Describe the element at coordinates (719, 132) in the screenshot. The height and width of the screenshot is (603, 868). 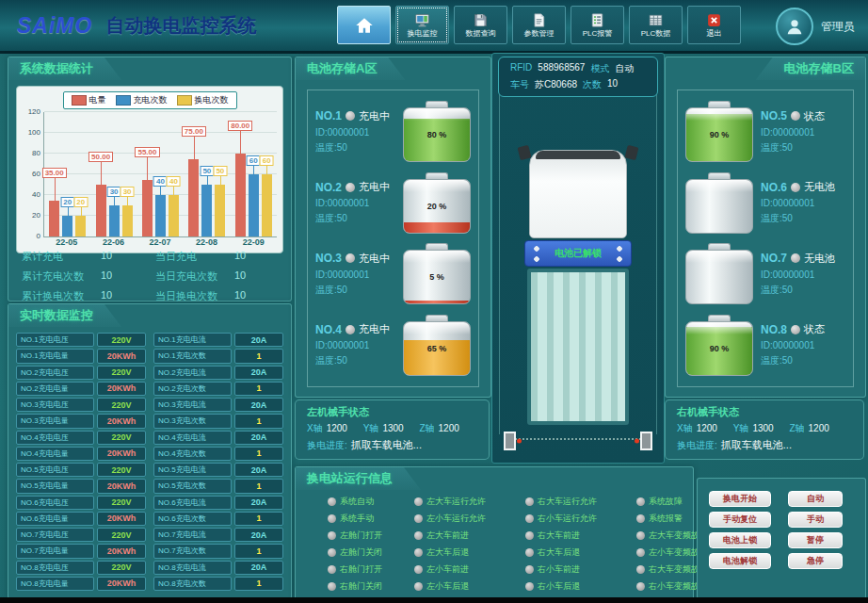
I see `battery-graphic: 90 %` at that location.